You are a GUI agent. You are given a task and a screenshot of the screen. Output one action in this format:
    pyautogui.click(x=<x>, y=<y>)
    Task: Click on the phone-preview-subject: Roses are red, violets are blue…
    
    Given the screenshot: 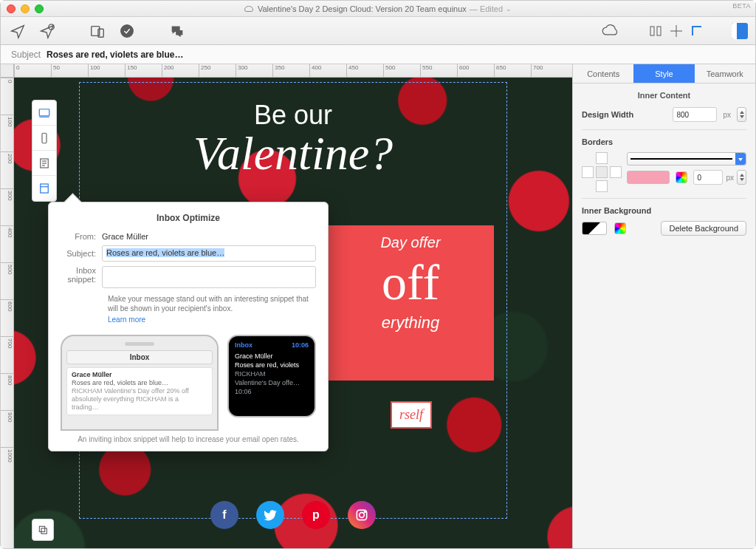 What is the action you would take?
    pyautogui.click(x=140, y=383)
    